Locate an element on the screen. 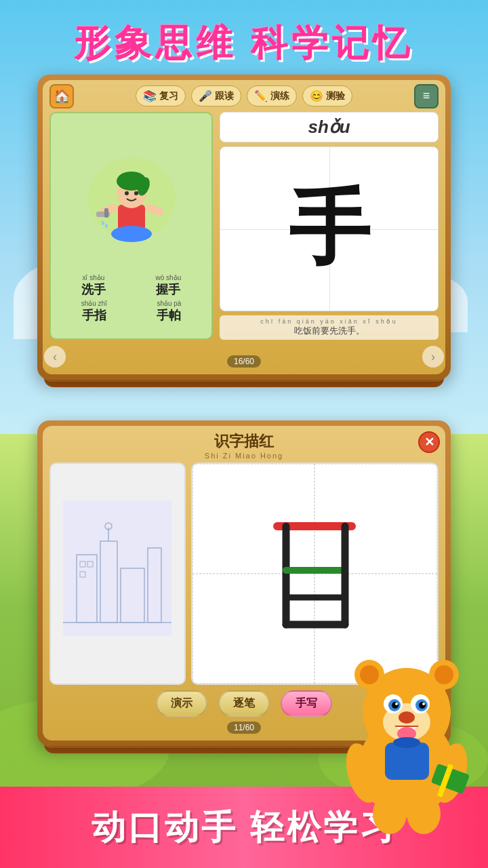  card-left: xǐ shǒu 洗手 wò shǒu 握手 shǒu zhǐ 手指 is located at coordinates (131, 226).